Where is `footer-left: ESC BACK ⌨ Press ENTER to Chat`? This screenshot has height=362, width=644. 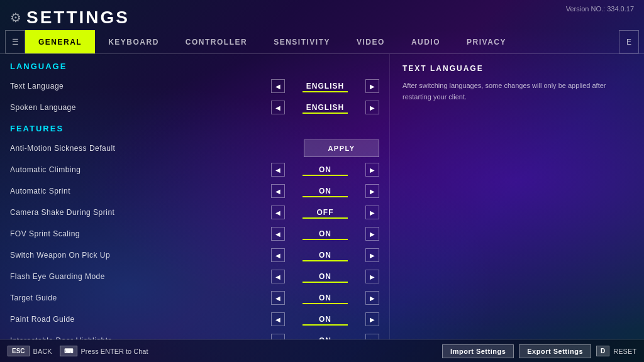
footer-left: ESC BACK ⌨ Press ENTER to Chat is located at coordinates (78, 351).